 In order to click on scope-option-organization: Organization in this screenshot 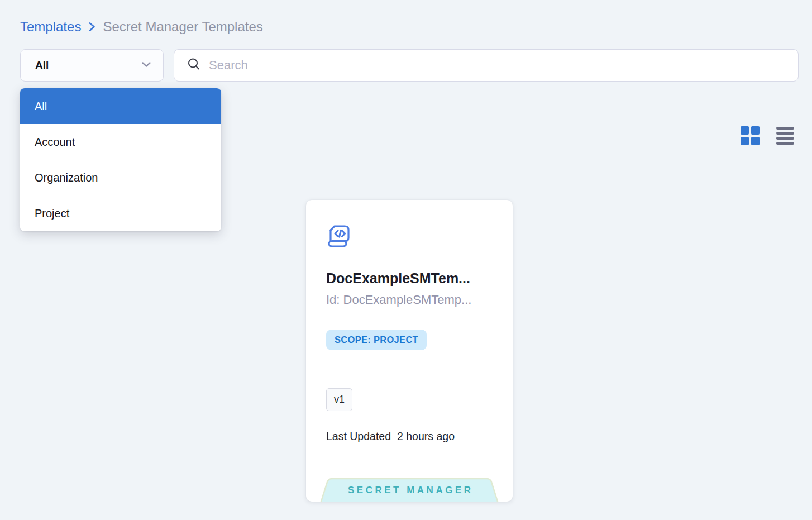, I will do `click(121, 178)`.